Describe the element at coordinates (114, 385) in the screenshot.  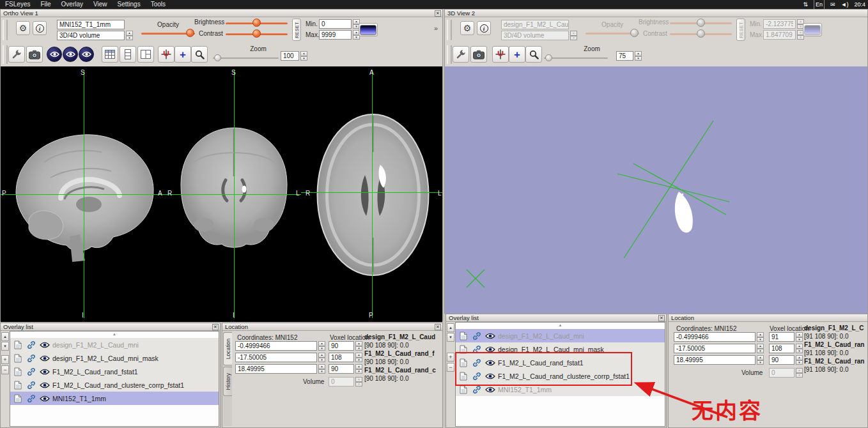
I see `overlay-row: F1_M2_L_Caud_rand_clustere_corrp_fstat1` at that location.